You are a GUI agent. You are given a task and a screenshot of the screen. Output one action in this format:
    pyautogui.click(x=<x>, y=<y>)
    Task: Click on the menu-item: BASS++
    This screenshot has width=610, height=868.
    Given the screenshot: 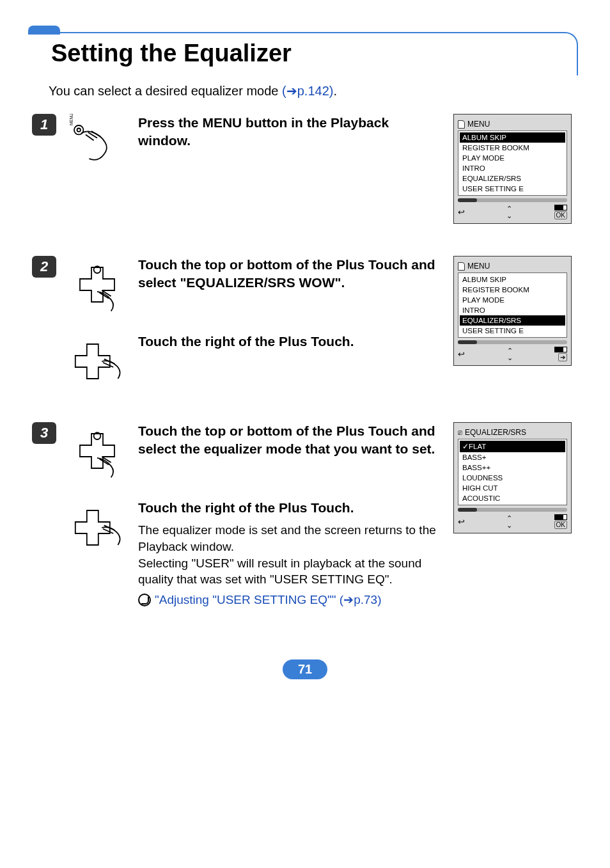 What is the action you would take?
    pyautogui.click(x=513, y=468)
    